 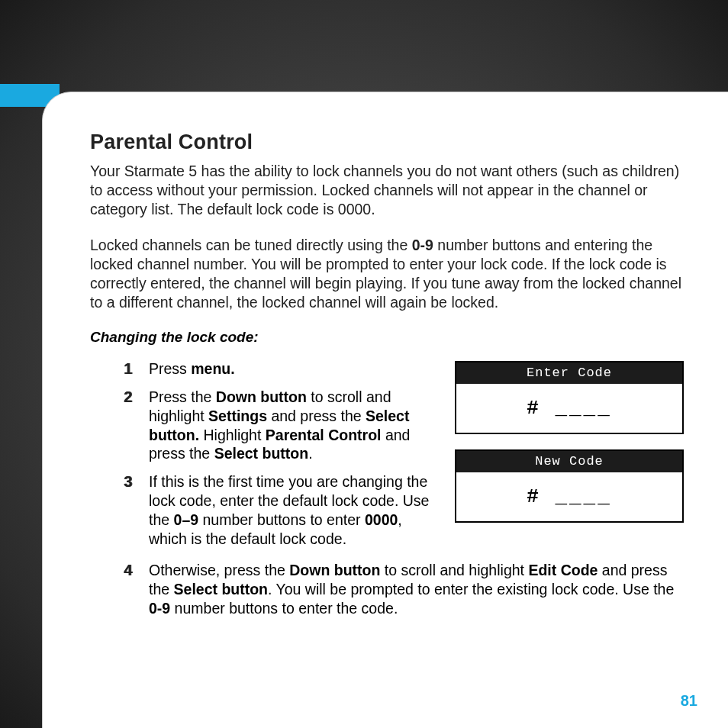 I want to click on device-screen-enter-code: Enter Code # ____, so click(x=569, y=398).